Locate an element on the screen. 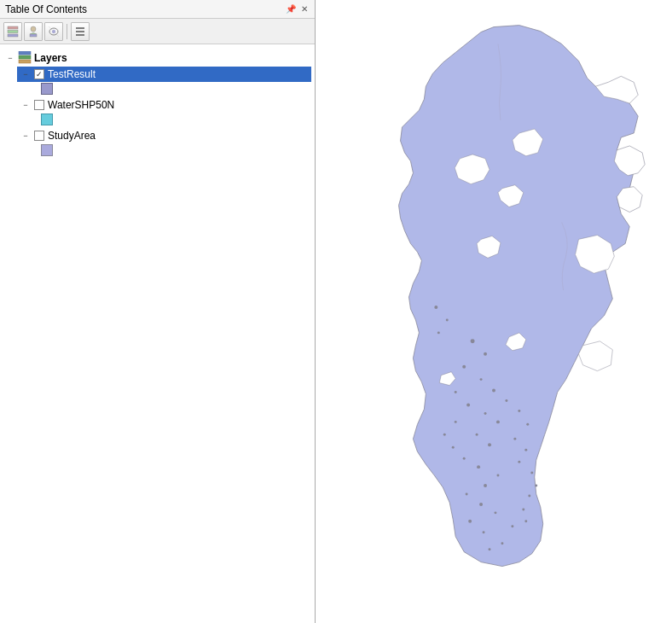  test-result-symbol is located at coordinates (176, 89).